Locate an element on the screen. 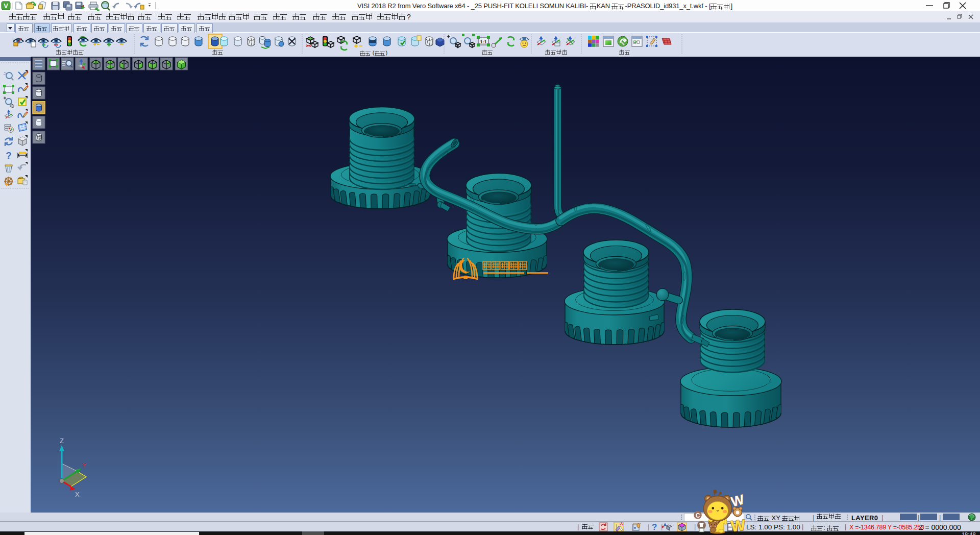 This screenshot has height=535, width=980. svg-text: X is located at coordinates (78, 494).